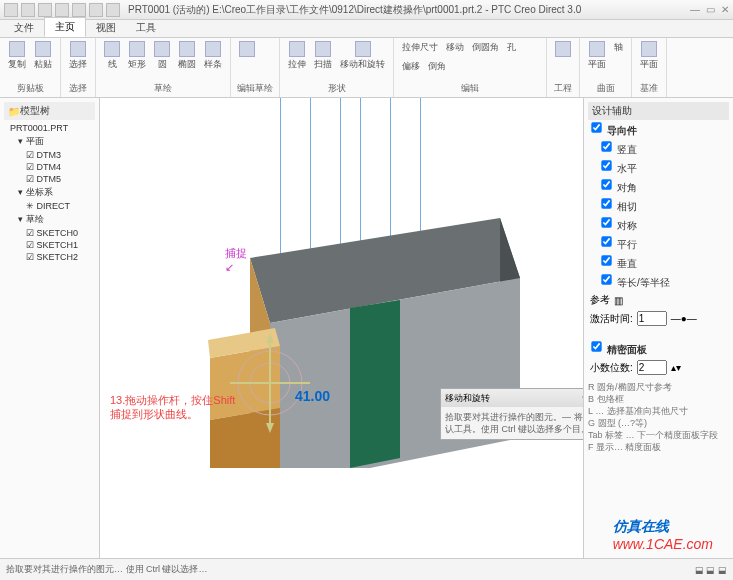 The image size is (733, 580). What do you see at coordinates (11, 10) in the screenshot?
I see `qat-new-icon` at bounding box center [11, 10].